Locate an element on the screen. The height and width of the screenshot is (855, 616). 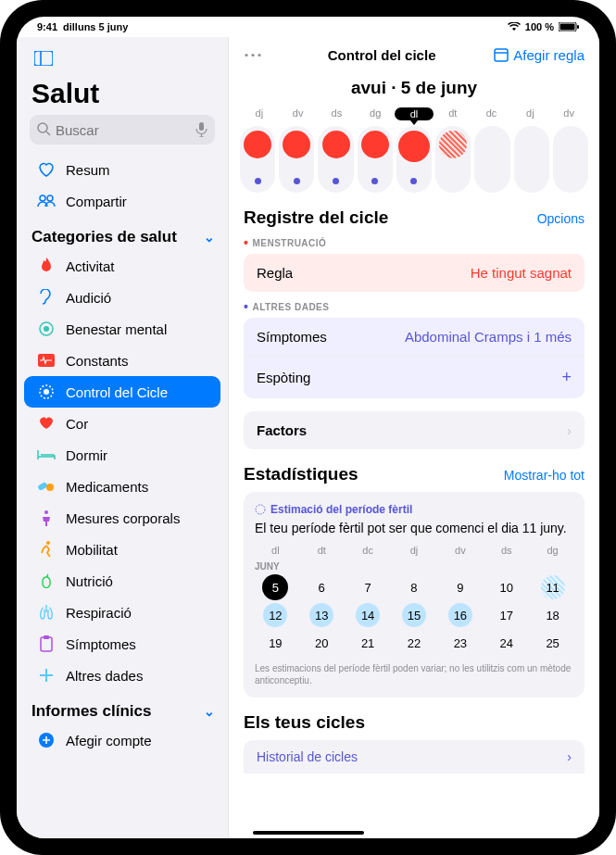
cycles-title: Els teus cicles is located at coordinates (304, 723).